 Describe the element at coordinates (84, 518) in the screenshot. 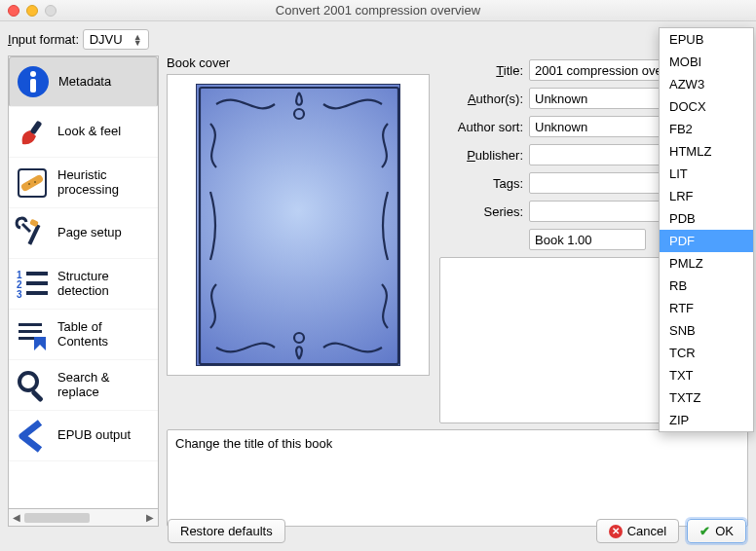

I see `sidebar-hscrollbar: ◀ ▶` at that location.